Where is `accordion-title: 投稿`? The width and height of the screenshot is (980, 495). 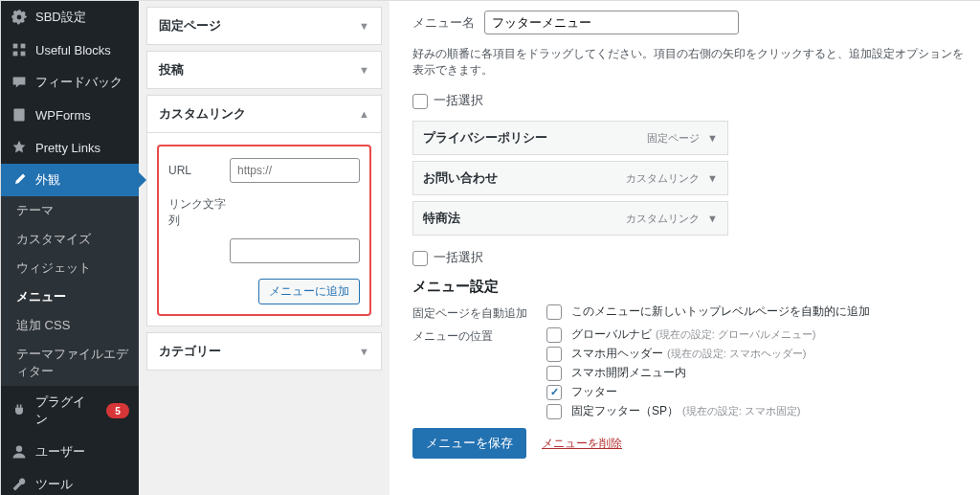
accordion-title: 投稿 is located at coordinates (171, 70).